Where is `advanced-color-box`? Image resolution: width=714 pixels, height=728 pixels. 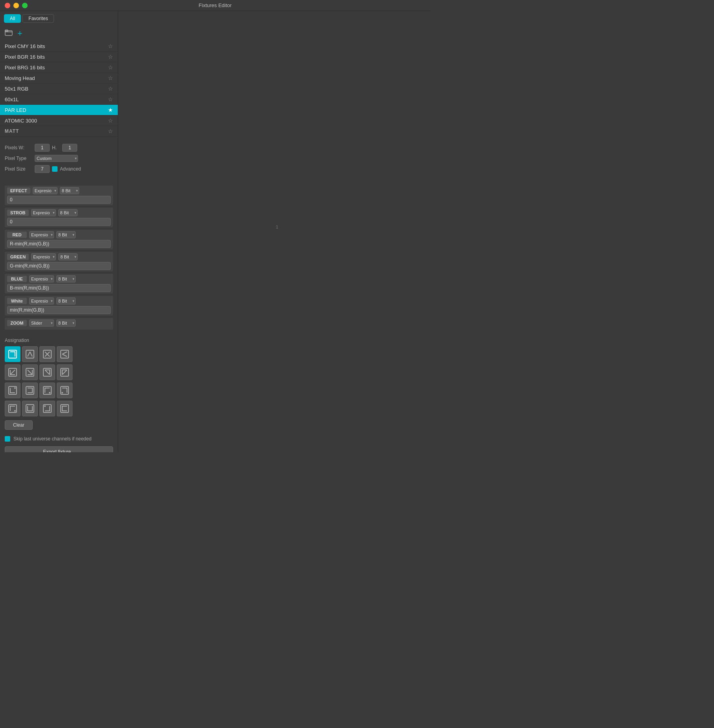 advanced-color-box is located at coordinates (55, 169).